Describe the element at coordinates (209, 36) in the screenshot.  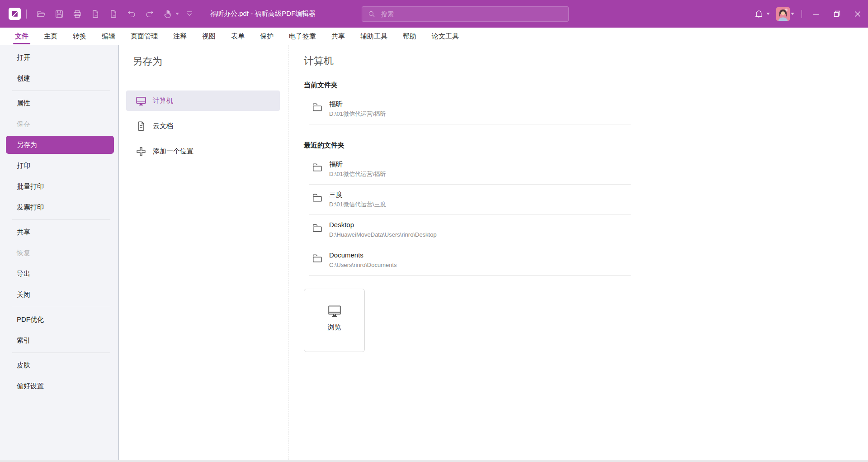
I see `tab-view: 视图` at that location.